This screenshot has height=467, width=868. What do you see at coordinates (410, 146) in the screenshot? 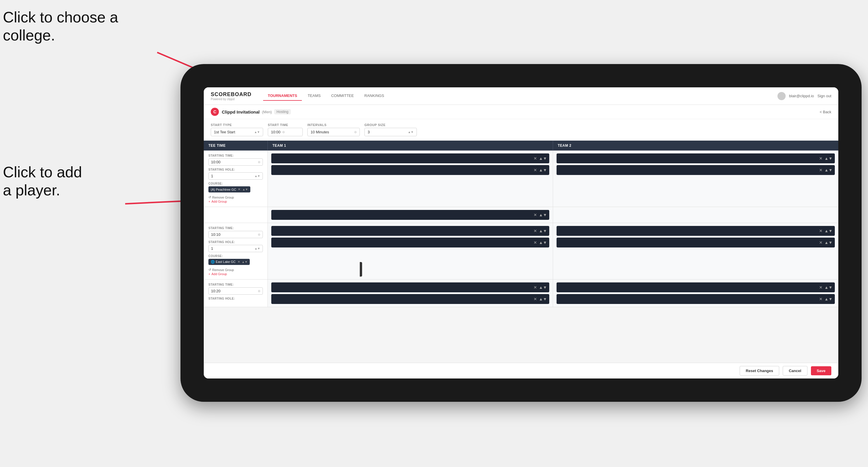
I see `th-team1: Team 1` at bounding box center [410, 146].